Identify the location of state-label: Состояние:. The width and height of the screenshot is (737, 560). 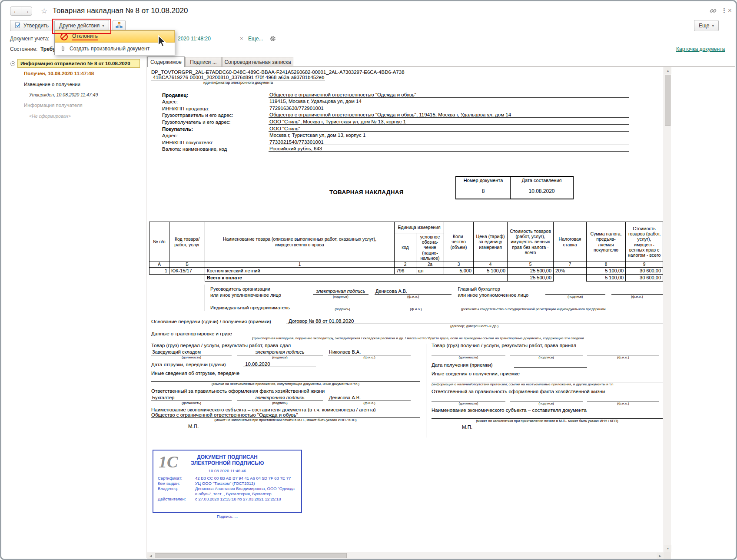
(23, 49).